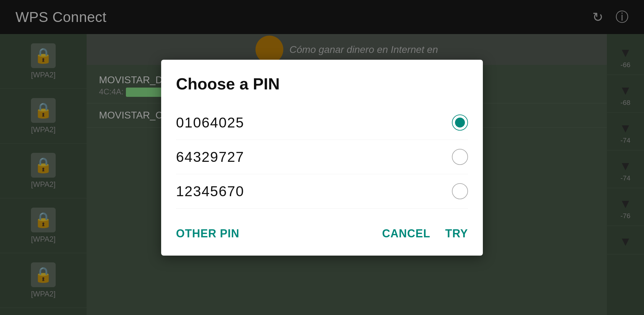 The width and height of the screenshot is (644, 315). I want to click on dialog-title: Choose a PIN, so click(322, 84).